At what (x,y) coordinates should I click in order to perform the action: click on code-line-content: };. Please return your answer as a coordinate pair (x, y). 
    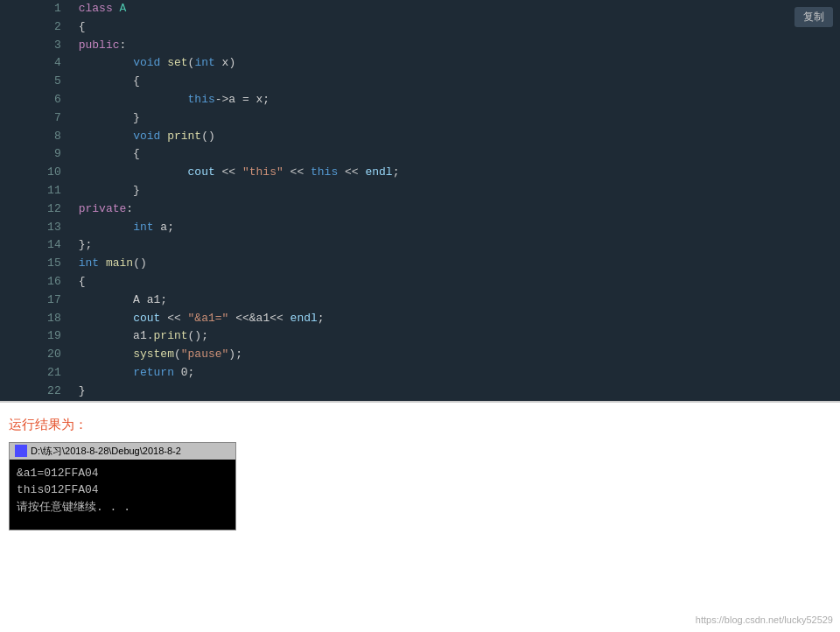
    Looking at the image, I should click on (456, 245).